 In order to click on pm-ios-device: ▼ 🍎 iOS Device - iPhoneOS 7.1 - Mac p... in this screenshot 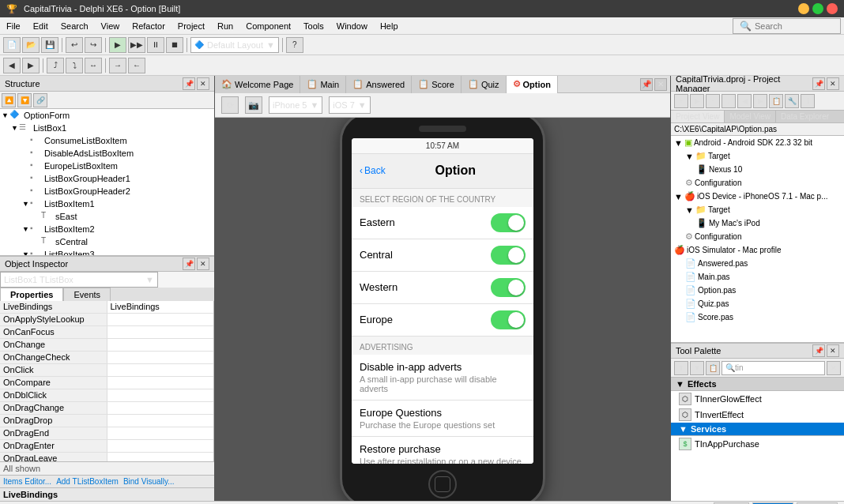, I will do `click(757, 196)`.